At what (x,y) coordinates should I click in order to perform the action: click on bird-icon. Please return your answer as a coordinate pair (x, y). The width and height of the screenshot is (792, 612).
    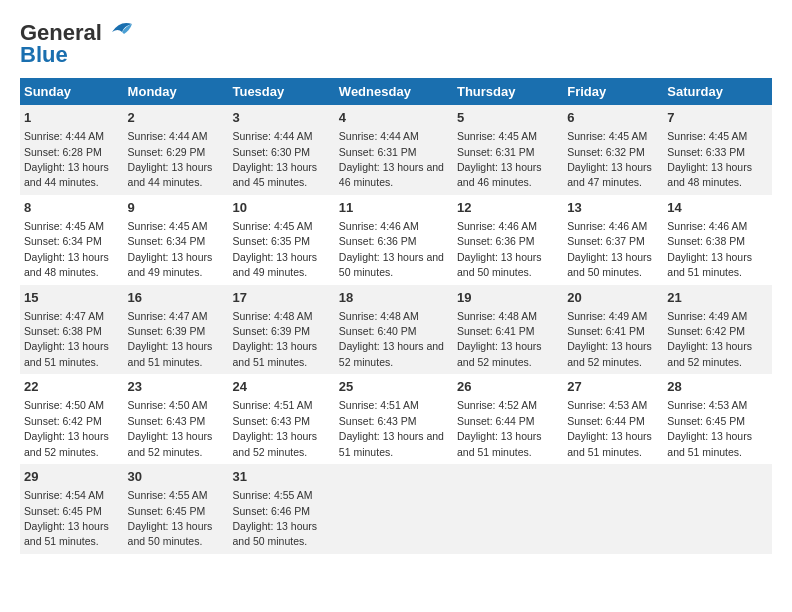
    Looking at the image, I should click on (120, 29).